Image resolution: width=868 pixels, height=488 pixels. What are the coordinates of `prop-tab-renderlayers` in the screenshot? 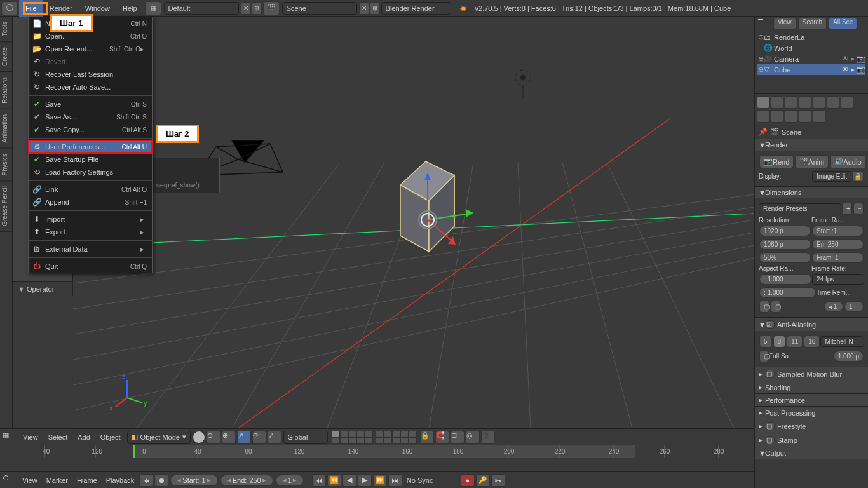 It's located at (777, 102).